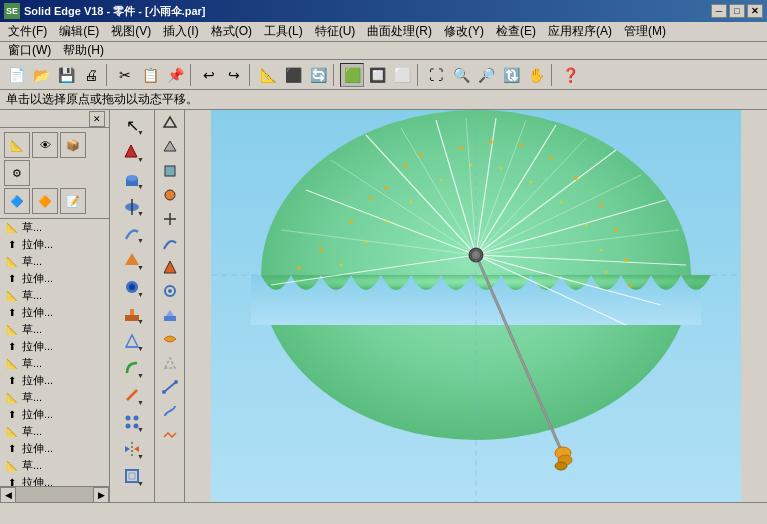 This screenshot has height=524, width=767. Describe the element at coordinates (54, 494) in the screenshot. I see `scroll-track` at that location.